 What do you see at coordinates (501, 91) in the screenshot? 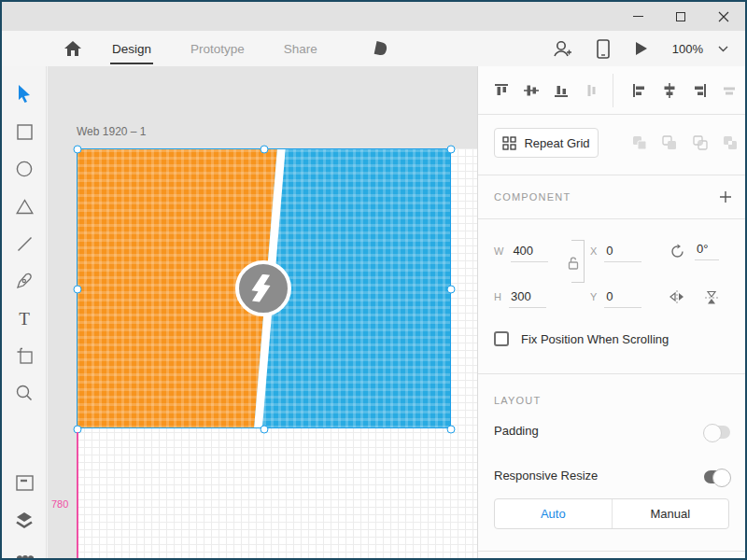
I see `align-top-icon` at bounding box center [501, 91].